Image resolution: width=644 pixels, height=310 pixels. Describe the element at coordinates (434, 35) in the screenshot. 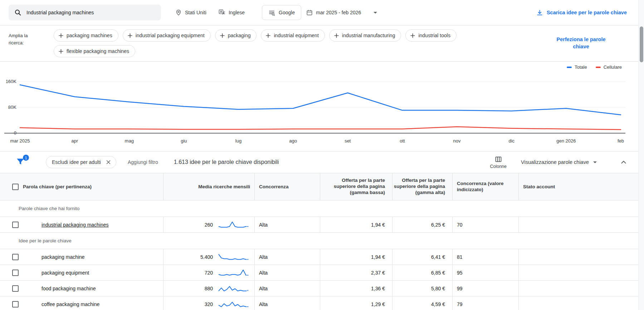

I see `chip-label: industrial tools` at that location.